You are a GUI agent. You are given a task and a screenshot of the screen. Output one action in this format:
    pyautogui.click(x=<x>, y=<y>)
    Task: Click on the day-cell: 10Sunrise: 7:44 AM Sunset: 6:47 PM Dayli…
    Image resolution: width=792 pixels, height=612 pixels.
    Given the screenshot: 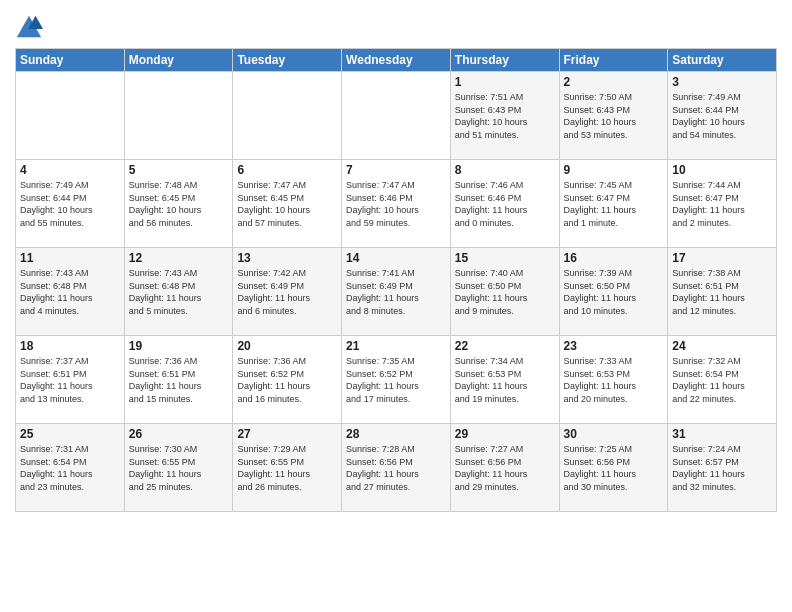 What is the action you would take?
    pyautogui.click(x=722, y=204)
    